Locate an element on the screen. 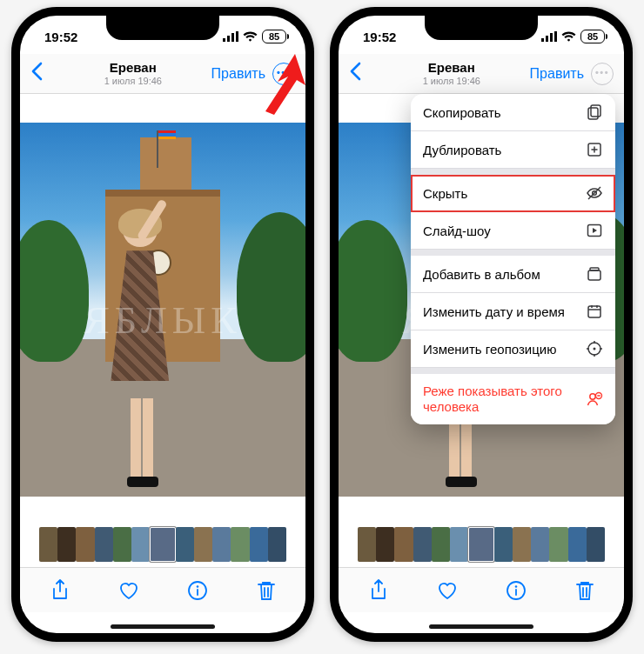  duplicate-icon is located at coordinates (594, 150).